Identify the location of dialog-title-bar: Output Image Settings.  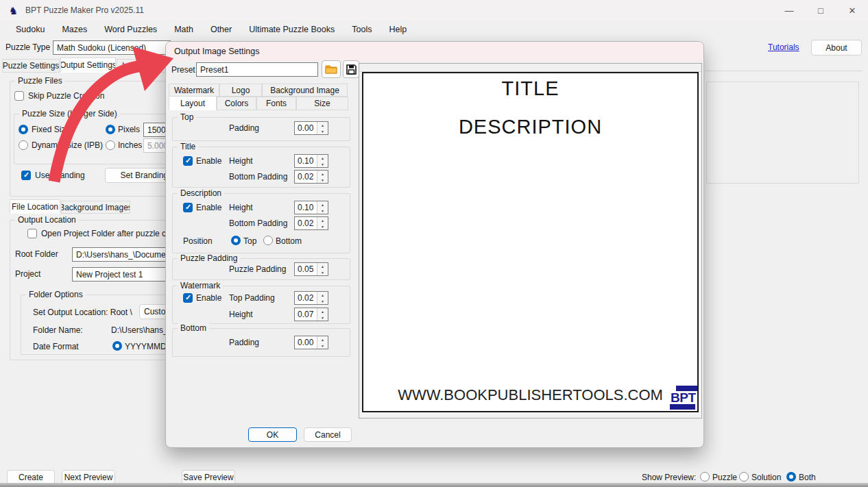
(435, 51).